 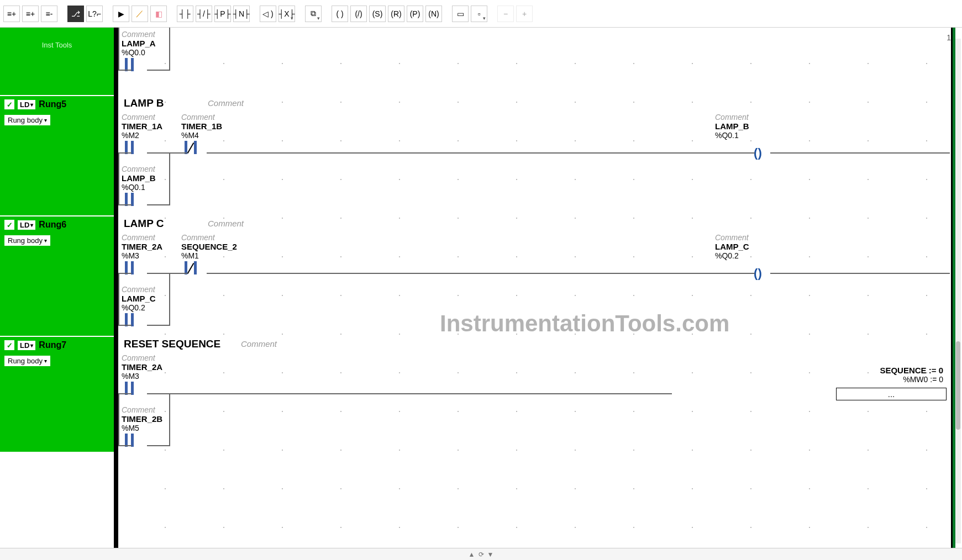 I want to click on rung5-branch: Comment LAMP_B %Q0.1, so click(x=139, y=186).